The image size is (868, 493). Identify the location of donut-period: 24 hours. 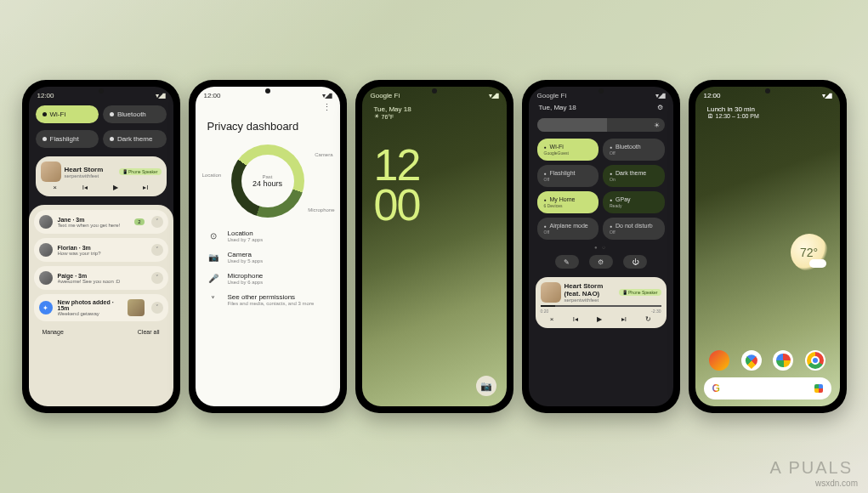
(267, 184).